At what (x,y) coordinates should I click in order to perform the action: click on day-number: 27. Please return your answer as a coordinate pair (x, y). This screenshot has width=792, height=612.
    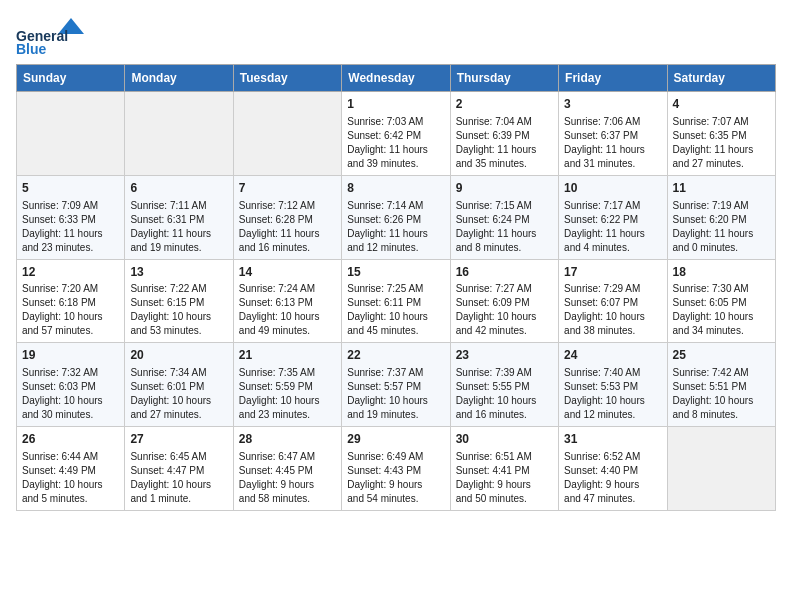
    Looking at the image, I should click on (178, 440).